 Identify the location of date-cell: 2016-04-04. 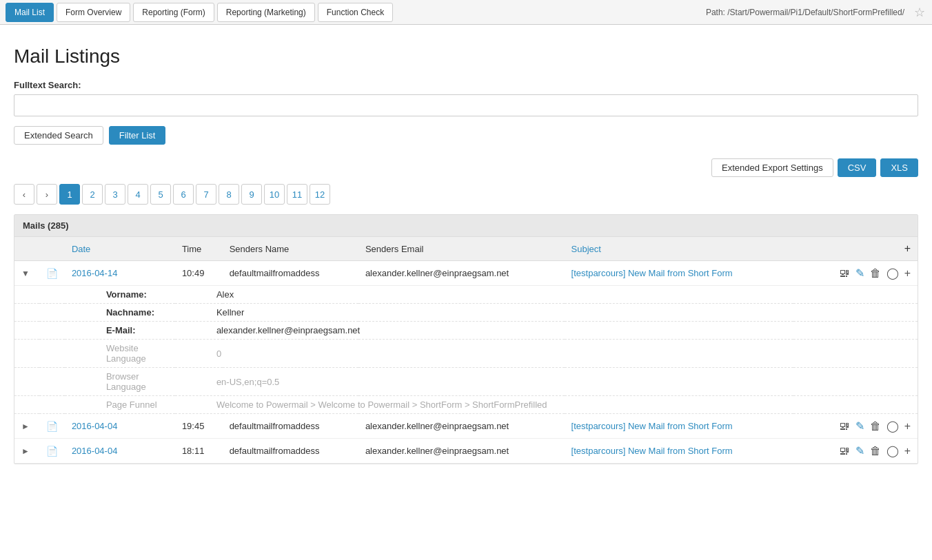
(120, 426).